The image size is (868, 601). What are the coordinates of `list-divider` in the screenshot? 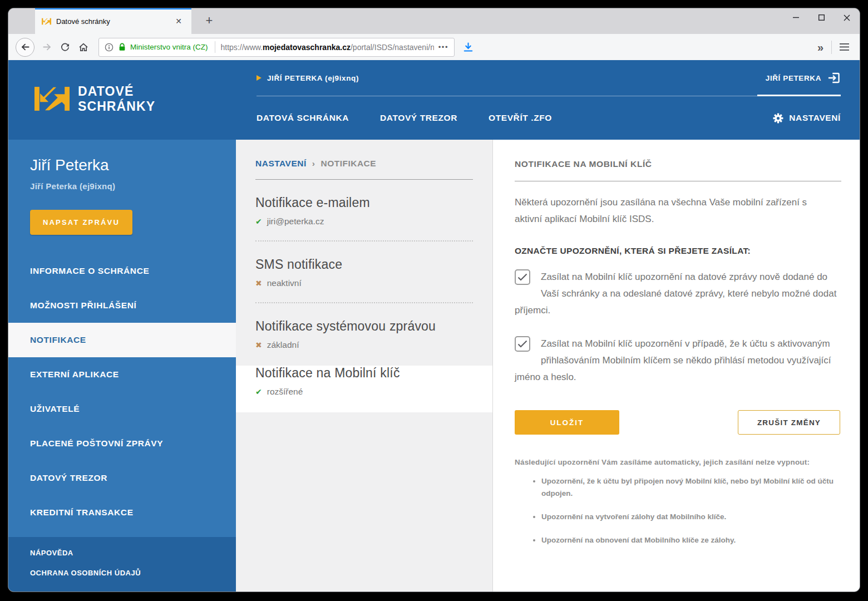 It's located at (364, 179).